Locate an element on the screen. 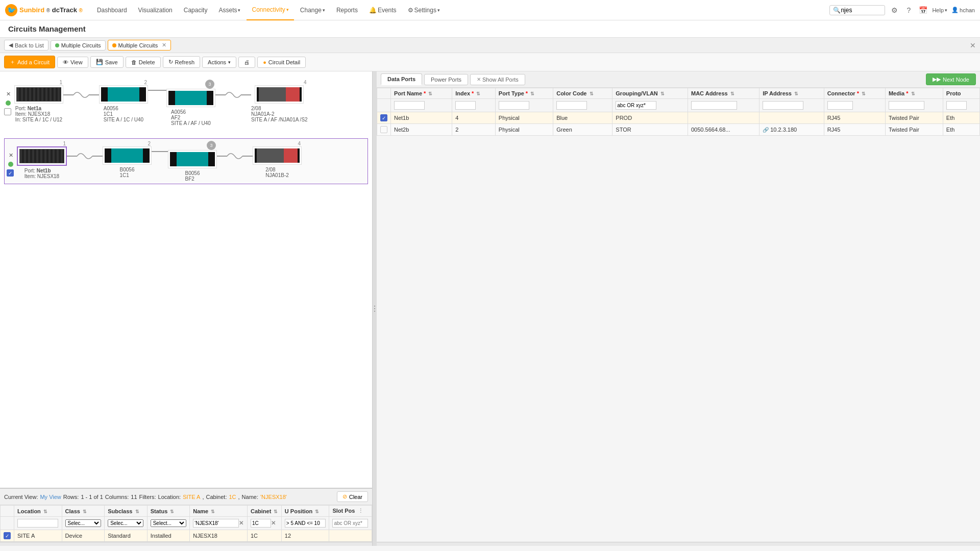 The height and width of the screenshot is (551, 980). filter-mac-input is located at coordinates (714, 105).